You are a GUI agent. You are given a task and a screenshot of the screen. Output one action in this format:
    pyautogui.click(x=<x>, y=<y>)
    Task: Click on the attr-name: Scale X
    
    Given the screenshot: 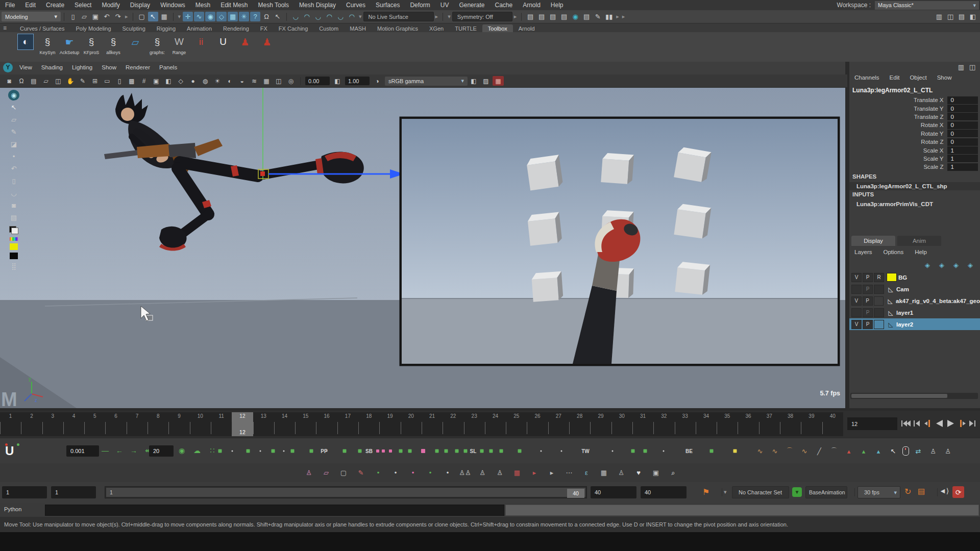 What is the action you would take?
    pyautogui.click(x=898, y=151)
    